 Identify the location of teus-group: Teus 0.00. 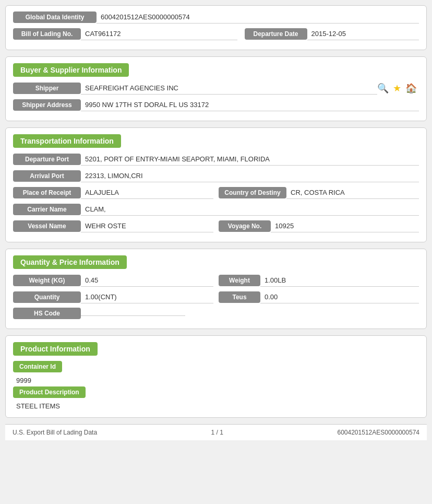
(319, 297).